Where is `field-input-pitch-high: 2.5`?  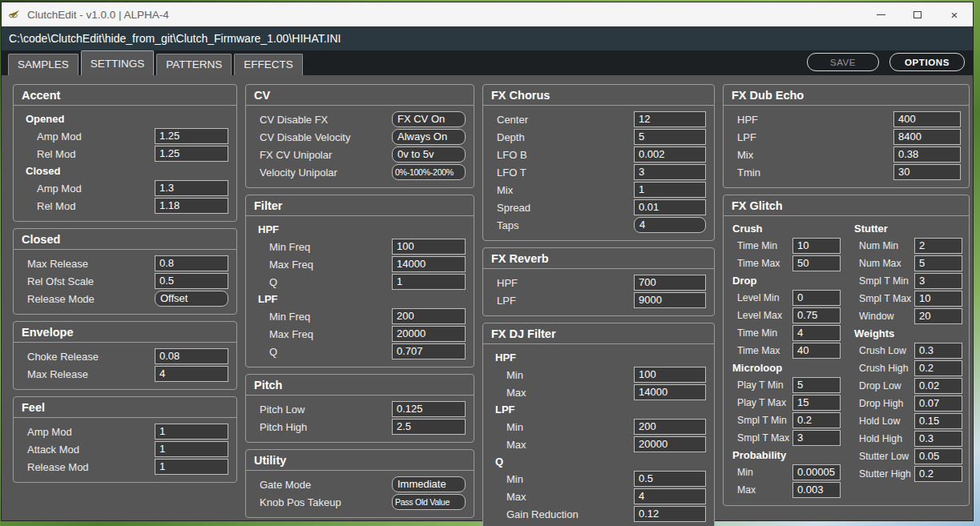 field-input-pitch-high: 2.5 is located at coordinates (429, 427).